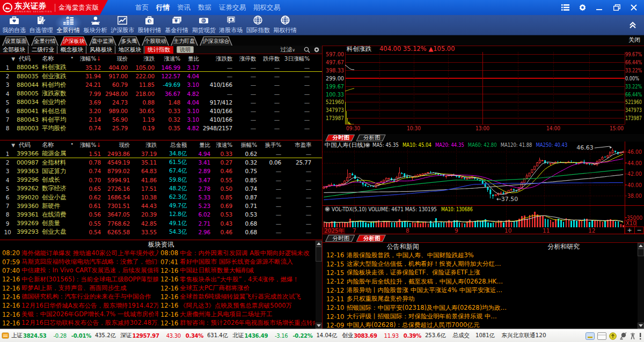 The image size is (644, 342). What do you see at coordinates (129, 41) in the screenshot?
I see `layout-tab-多头鹰: 多头鹰` at bounding box center [129, 41].